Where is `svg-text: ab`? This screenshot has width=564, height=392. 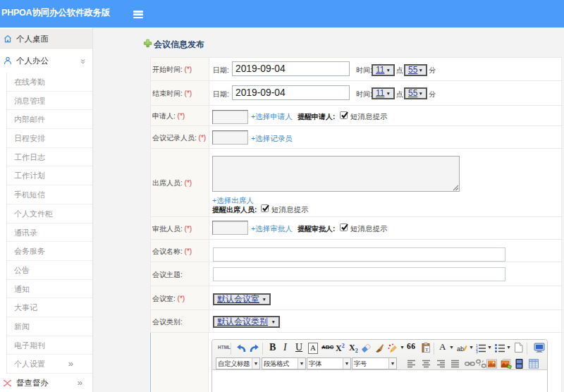
svg-text: ab is located at coordinates (460, 349).